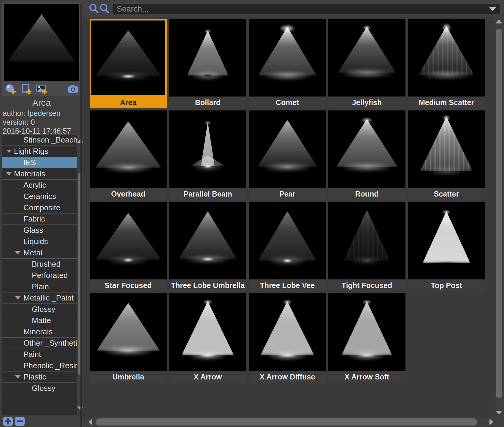 This screenshot has width=504, height=427. What do you see at coordinates (367, 246) in the screenshot?
I see `library-item: Tight Focused` at bounding box center [367, 246].